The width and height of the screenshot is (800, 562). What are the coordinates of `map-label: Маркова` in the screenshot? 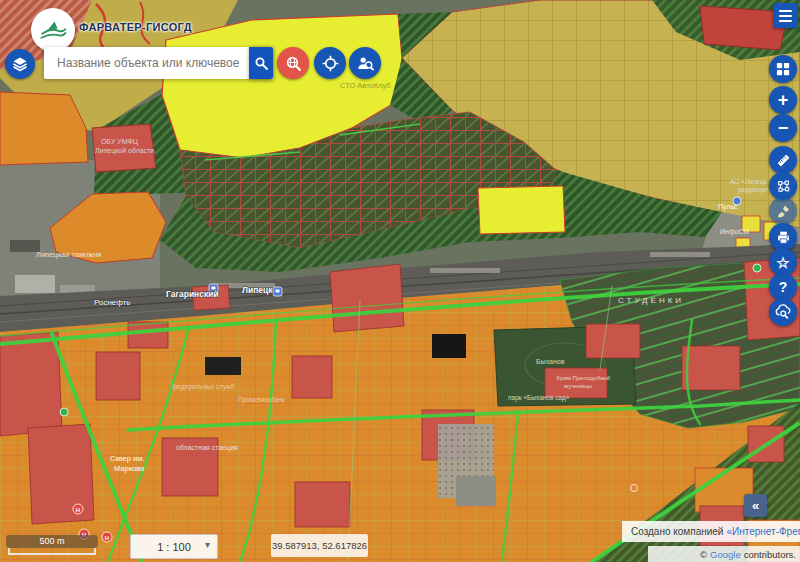 It's located at (130, 468).